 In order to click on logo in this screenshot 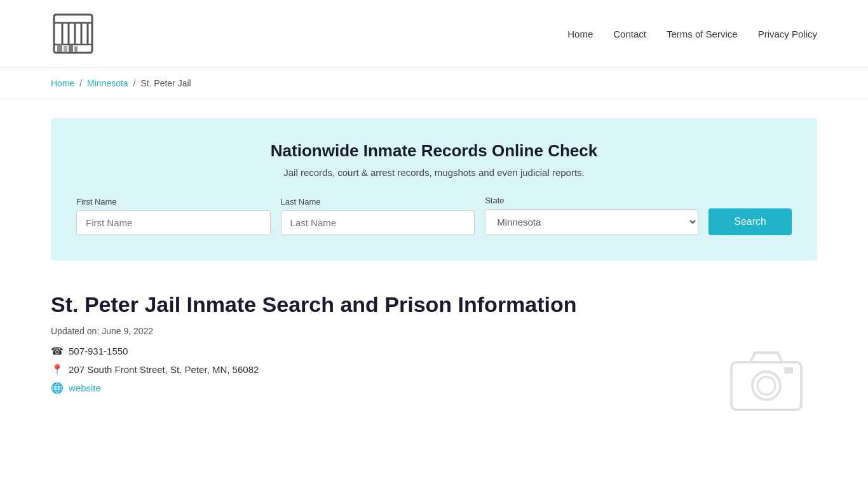, I will do `click(73, 34)`.